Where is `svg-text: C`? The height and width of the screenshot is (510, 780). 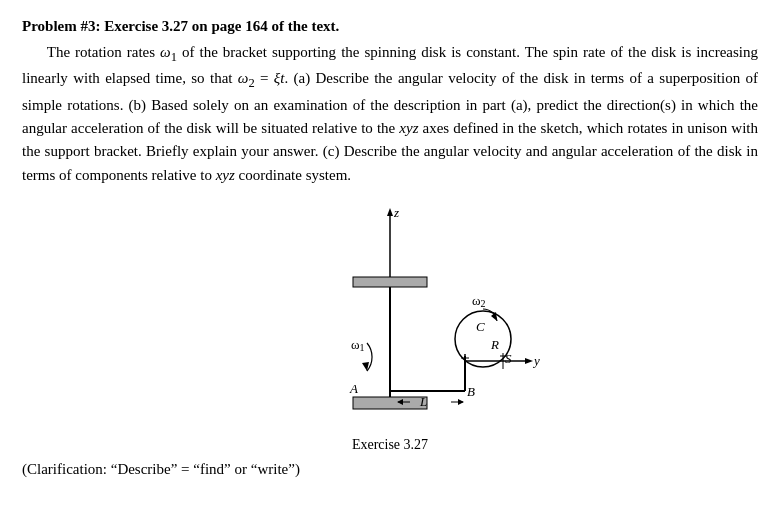
svg-text: C is located at coordinates (480, 326).